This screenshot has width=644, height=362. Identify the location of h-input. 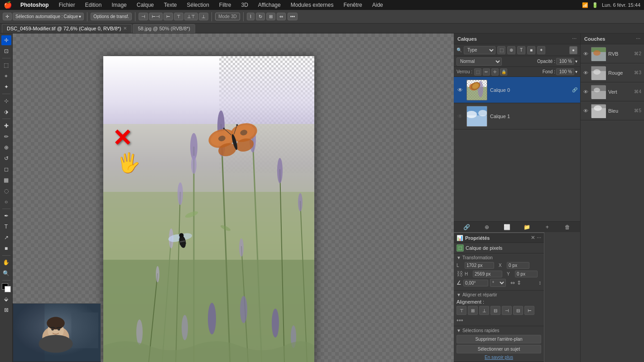
(487, 274).